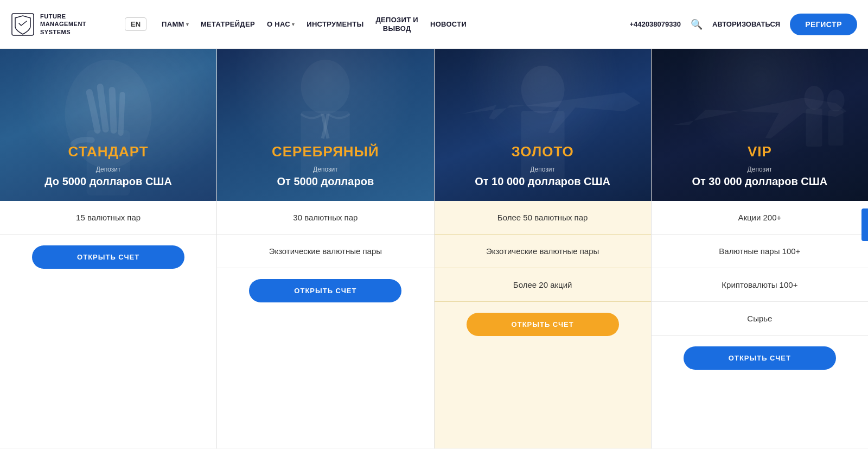 The image size is (868, 449). What do you see at coordinates (108, 257) in the screenshot?
I see `open-account-button-standard: ОТКРЫТЬ СЧЕТ` at bounding box center [108, 257].